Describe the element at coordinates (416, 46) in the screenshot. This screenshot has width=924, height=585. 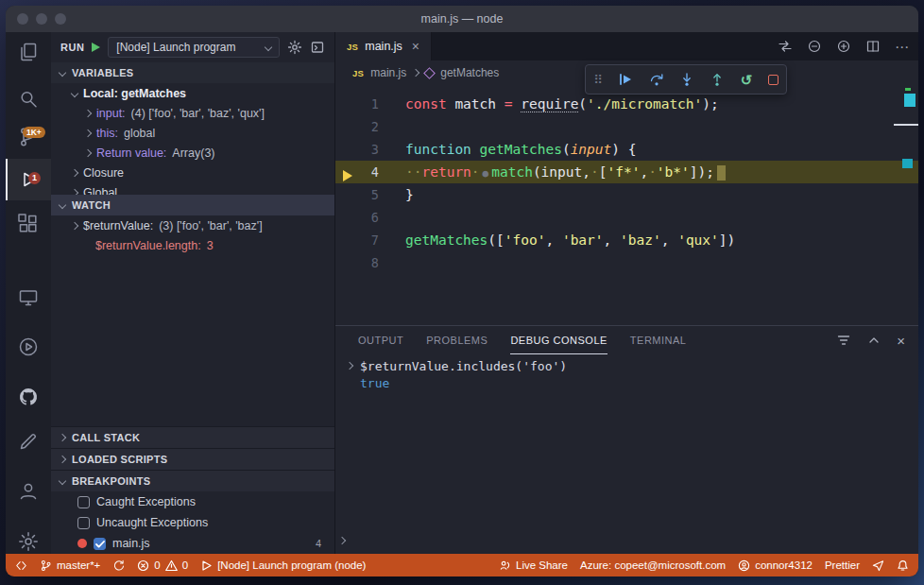
I see `close-tab-icon: ×` at that location.